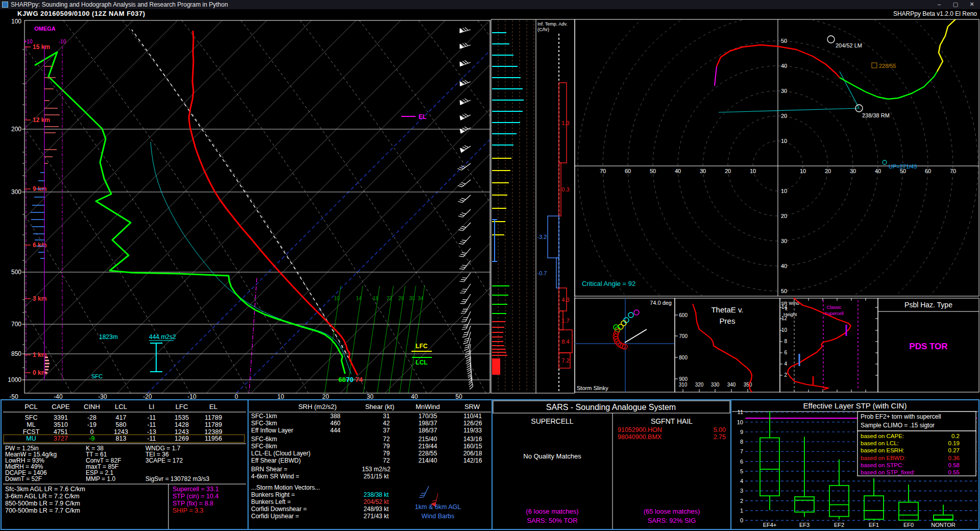 Image resolution: width=980 pixels, height=531 pixels. I want to click on svg-text: 500, so click(16, 272).